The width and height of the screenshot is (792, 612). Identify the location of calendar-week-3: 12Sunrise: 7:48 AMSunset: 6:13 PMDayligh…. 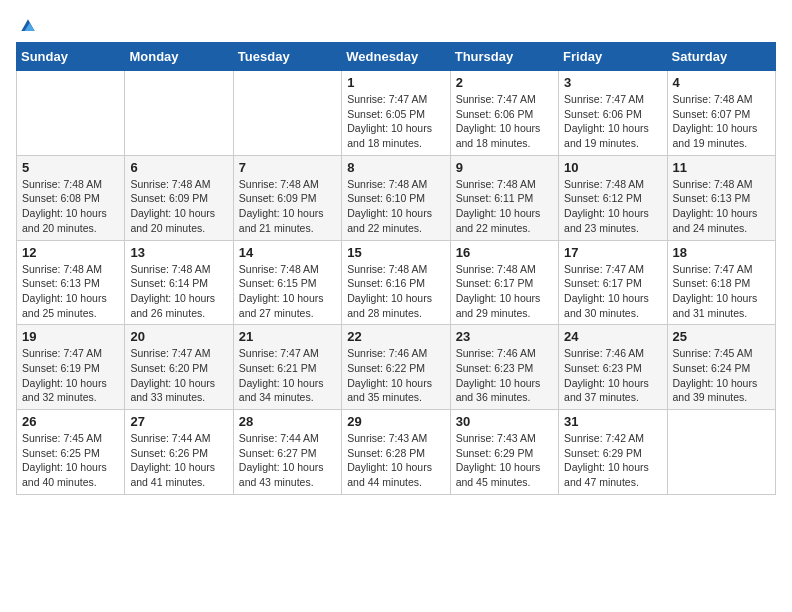
(396, 282).